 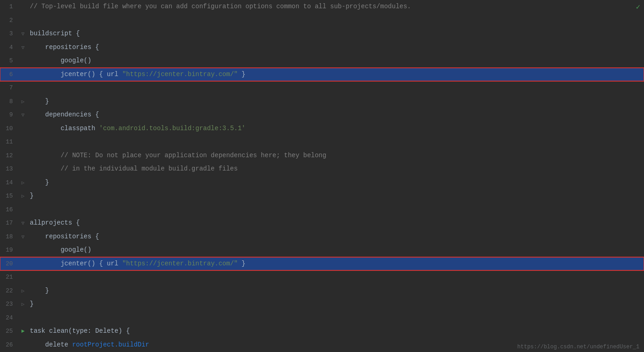 I want to click on code-line-3: 3▽buildscript {, so click(x=322, y=34).